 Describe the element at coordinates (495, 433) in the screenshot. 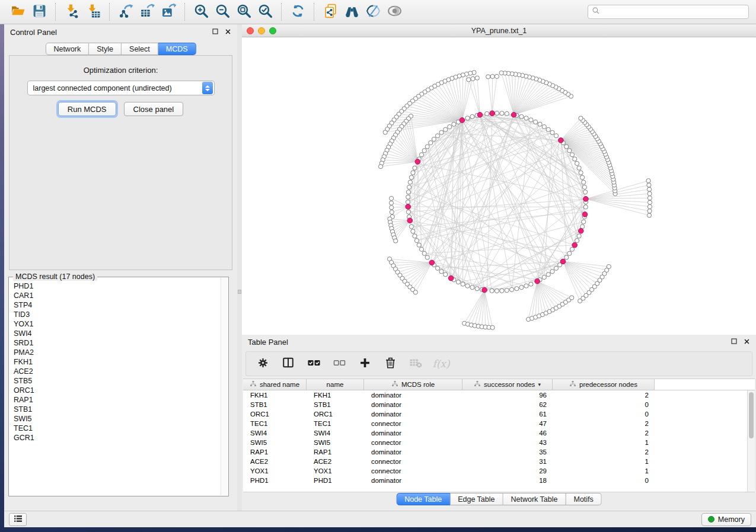

I see `table-row: SWI4SWI4dominator462` at that location.